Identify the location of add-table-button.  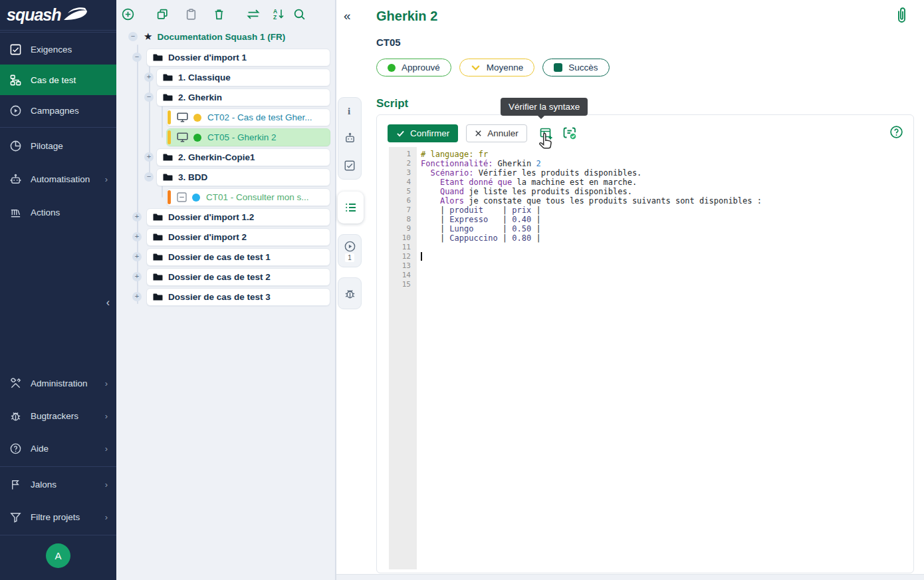
(546, 134).